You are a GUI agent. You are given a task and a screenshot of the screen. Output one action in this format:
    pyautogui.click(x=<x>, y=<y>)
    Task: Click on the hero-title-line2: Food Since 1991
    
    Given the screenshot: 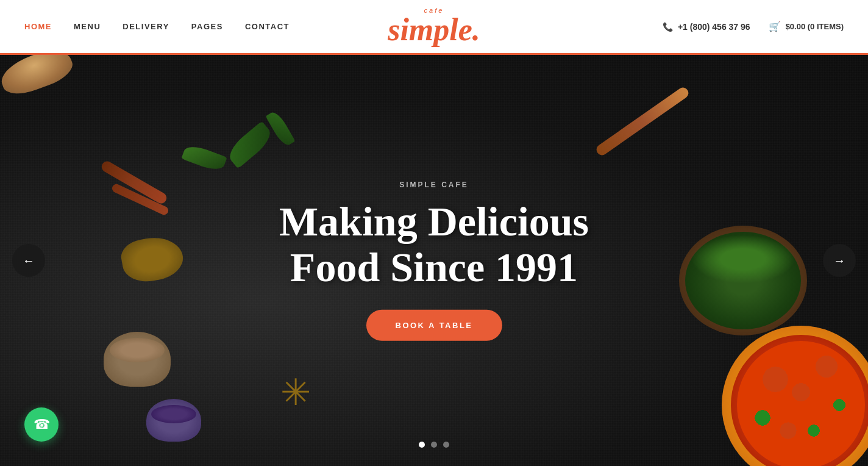 What is the action you would take?
    pyautogui.click(x=434, y=267)
    